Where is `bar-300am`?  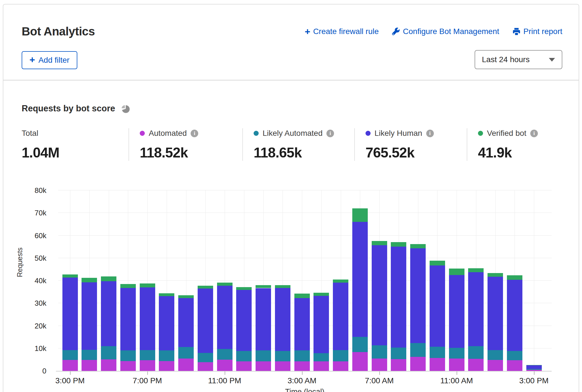 bar-300am is located at coordinates (302, 332).